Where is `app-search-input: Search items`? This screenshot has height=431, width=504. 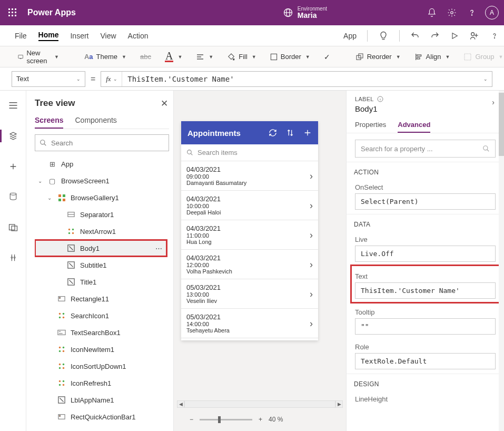
app-search-input: Search items is located at coordinates (250, 153).